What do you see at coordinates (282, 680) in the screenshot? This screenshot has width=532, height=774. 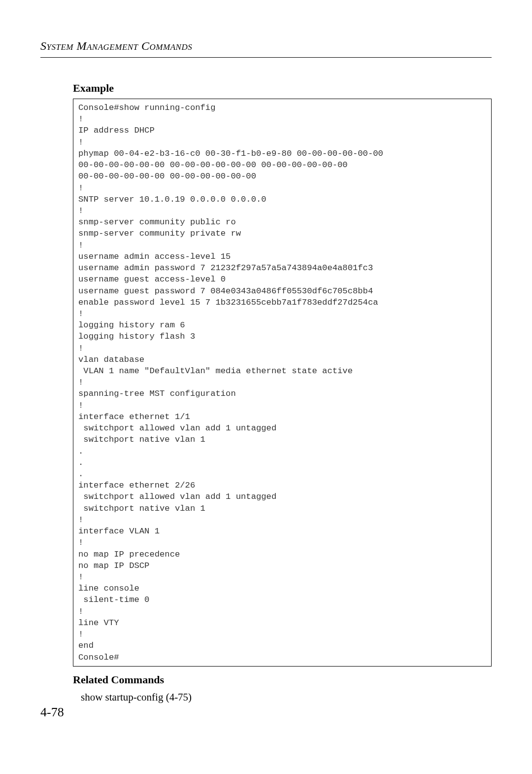 I see `related-commands-heading: Related Commands` at bounding box center [282, 680].